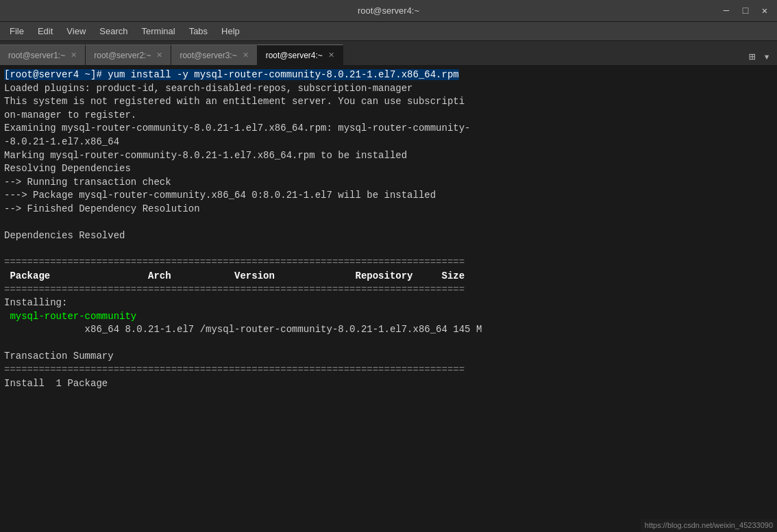 The height and width of the screenshot is (532, 777). I want to click on tab-server4: root@server4:~ ✕, so click(300, 55).